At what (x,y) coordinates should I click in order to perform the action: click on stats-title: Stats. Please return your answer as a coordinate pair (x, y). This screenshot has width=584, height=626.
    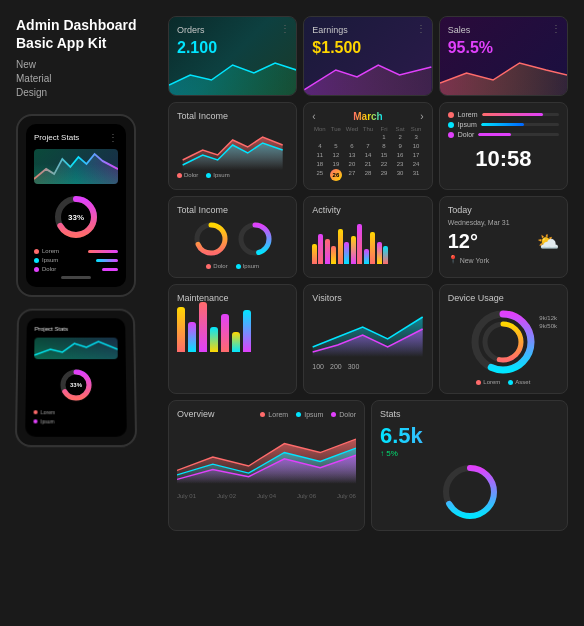
    Looking at the image, I should click on (470, 414).